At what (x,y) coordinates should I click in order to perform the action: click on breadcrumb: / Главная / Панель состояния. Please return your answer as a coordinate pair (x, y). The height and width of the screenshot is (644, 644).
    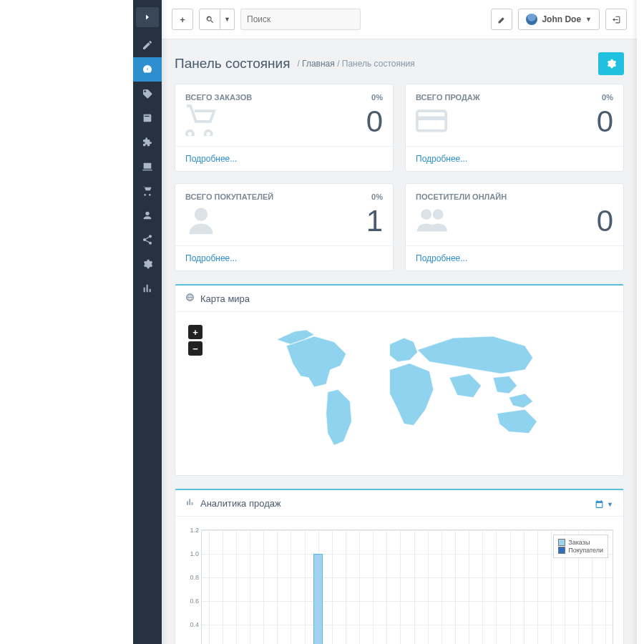
    Looking at the image, I should click on (356, 64).